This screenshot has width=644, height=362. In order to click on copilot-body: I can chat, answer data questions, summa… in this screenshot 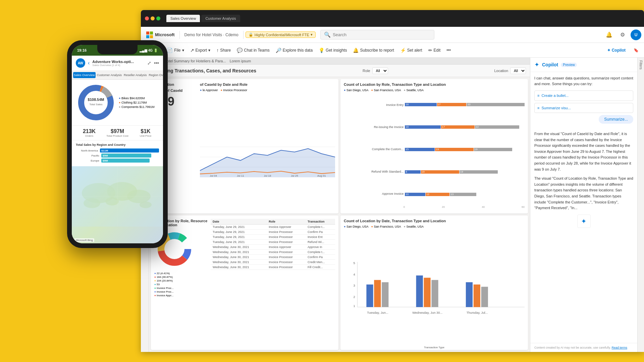, I will do `click(584, 207)`.